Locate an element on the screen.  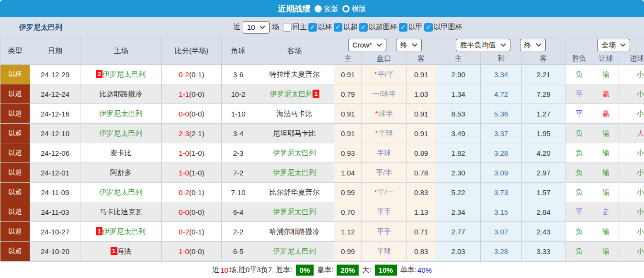
league-filter-label: 以杯 is located at coordinates (325, 27).